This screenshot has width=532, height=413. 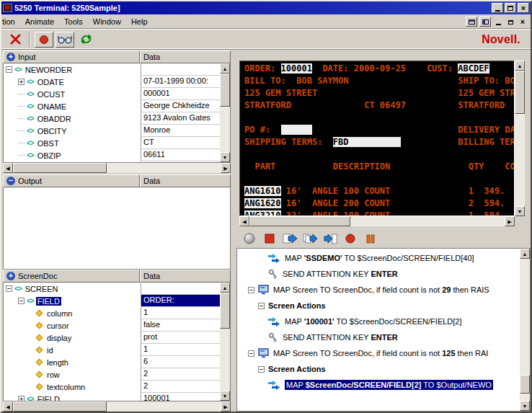 I want to click on tree-row: <>OBCITYMonroe, so click(x=112, y=131).